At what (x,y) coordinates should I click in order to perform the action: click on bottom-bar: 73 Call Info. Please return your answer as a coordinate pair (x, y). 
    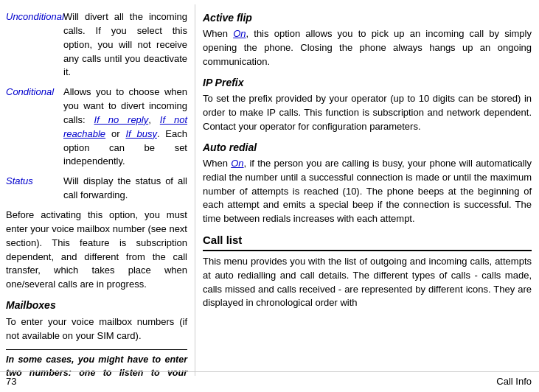
    Looking at the image, I should click on (270, 380).